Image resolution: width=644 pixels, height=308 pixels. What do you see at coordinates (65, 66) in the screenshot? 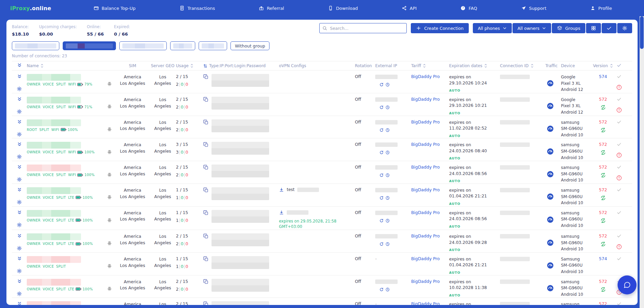
I see `column-header-name: Name` at bounding box center [65, 66].